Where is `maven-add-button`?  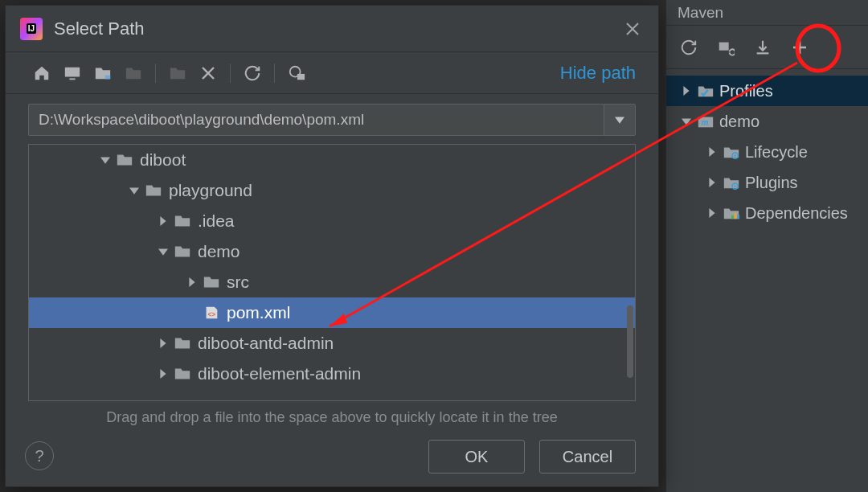 maven-add-button is located at coordinates (800, 47).